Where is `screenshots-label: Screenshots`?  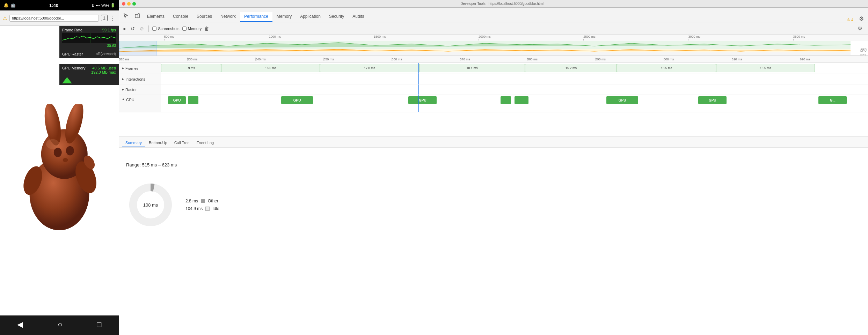 screenshots-label: Screenshots is located at coordinates (168, 29).